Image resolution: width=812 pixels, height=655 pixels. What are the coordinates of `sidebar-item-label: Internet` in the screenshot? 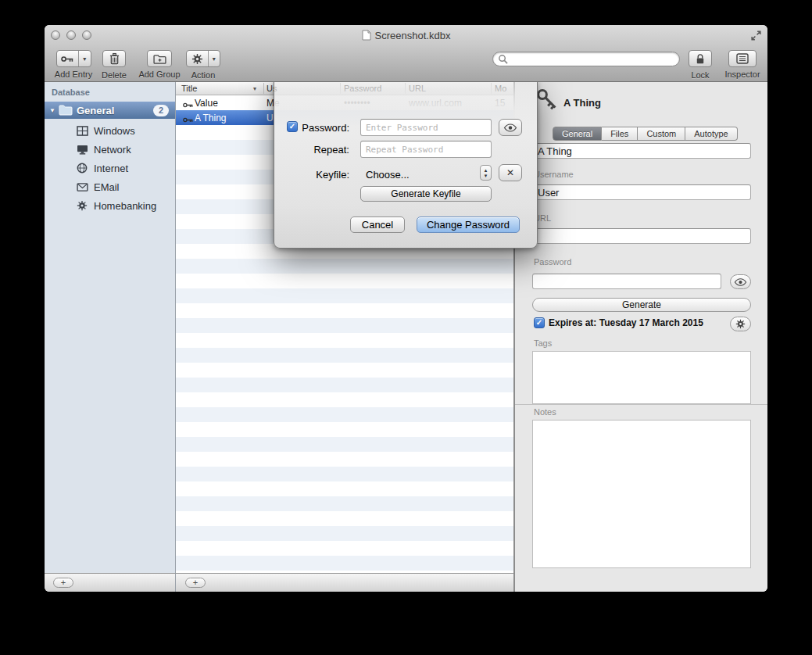 It's located at (111, 169).